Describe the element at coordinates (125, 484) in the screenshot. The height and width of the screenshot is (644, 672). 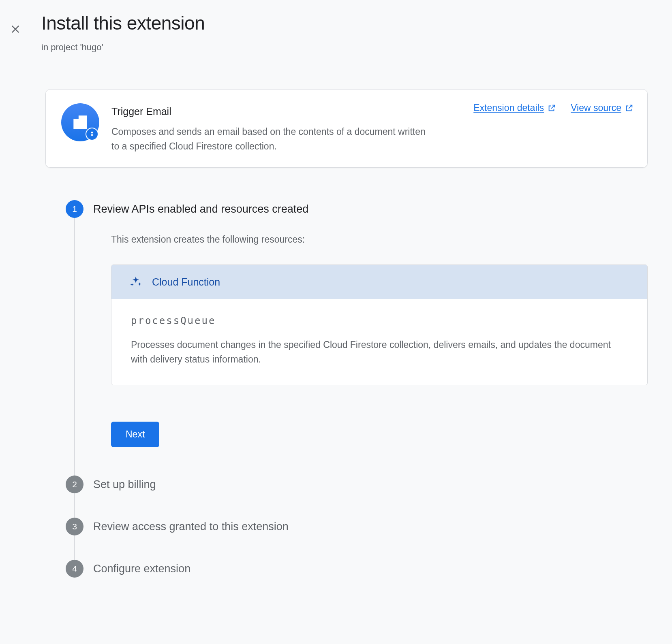
I see `step-label: Set up billing` at that location.